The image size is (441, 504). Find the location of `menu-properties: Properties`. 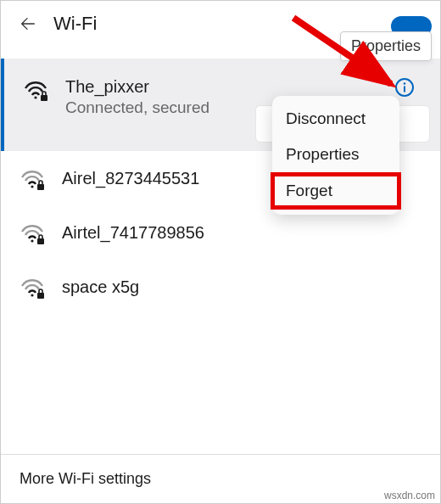

menu-properties: Properties is located at coordinates (336, 154).